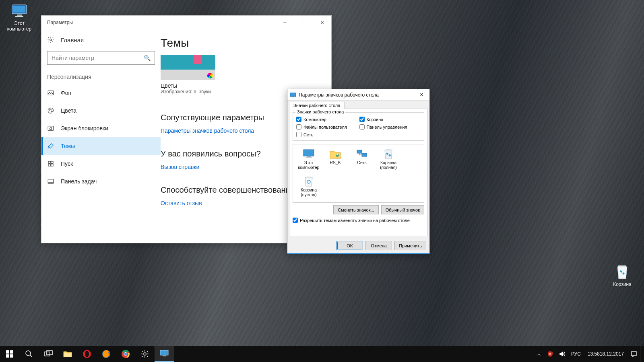 This screenshot has width=644, height=362. I want to click on brush-icon, so click(51, 146).